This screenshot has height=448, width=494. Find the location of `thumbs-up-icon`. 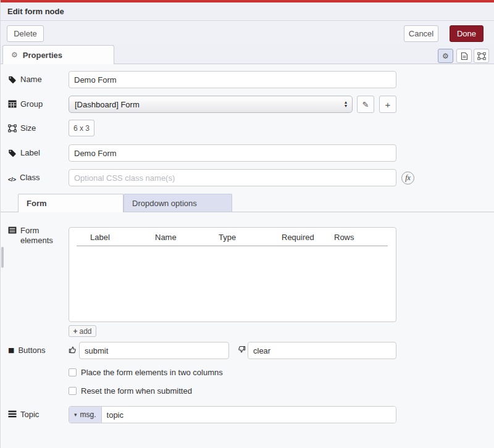

thumbs-up-icon is located at coordinates (73, 349).